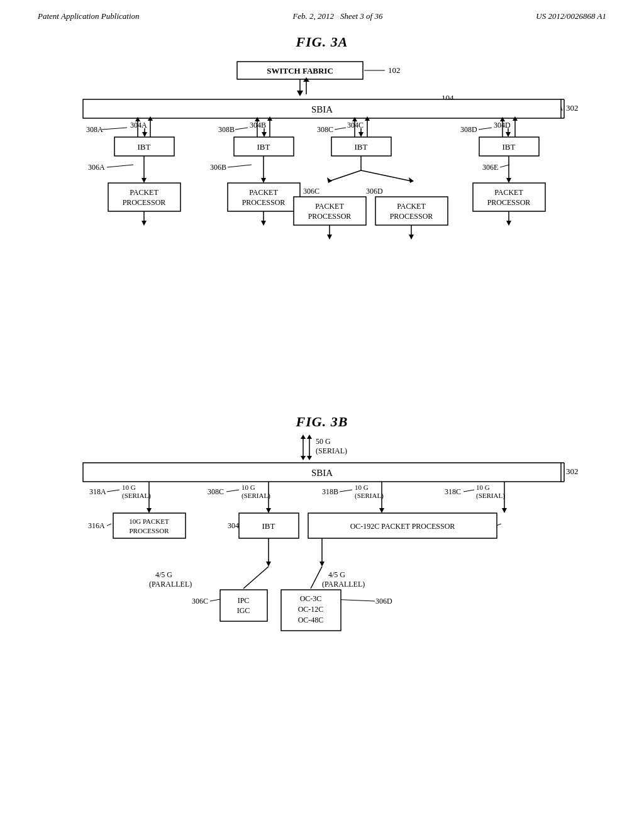 This screenshot has width=644, height=830. Describe the element at coordinates (402, 526) in the screenshot. I see `svg-text: OC-192C PACKET PROCESSOR` at that location.